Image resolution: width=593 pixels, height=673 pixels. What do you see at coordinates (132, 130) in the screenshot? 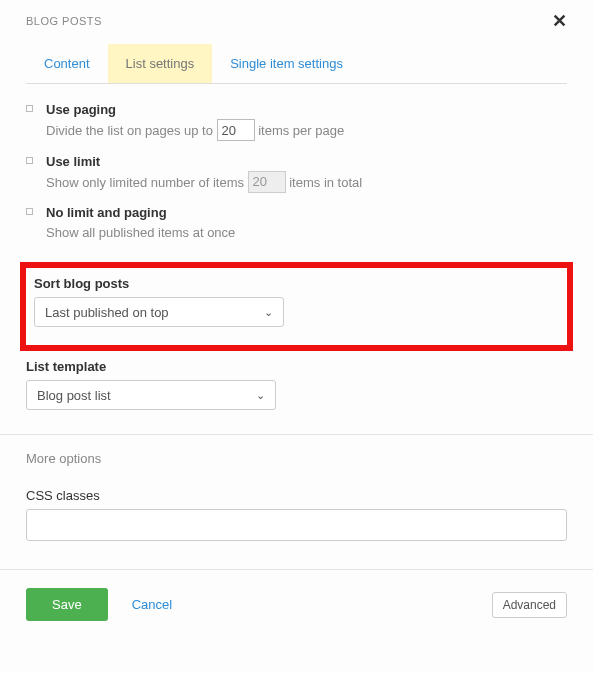
I see `use-paging-desc-pre: Divide the list on pages up to` at bounding box center [132, 130].